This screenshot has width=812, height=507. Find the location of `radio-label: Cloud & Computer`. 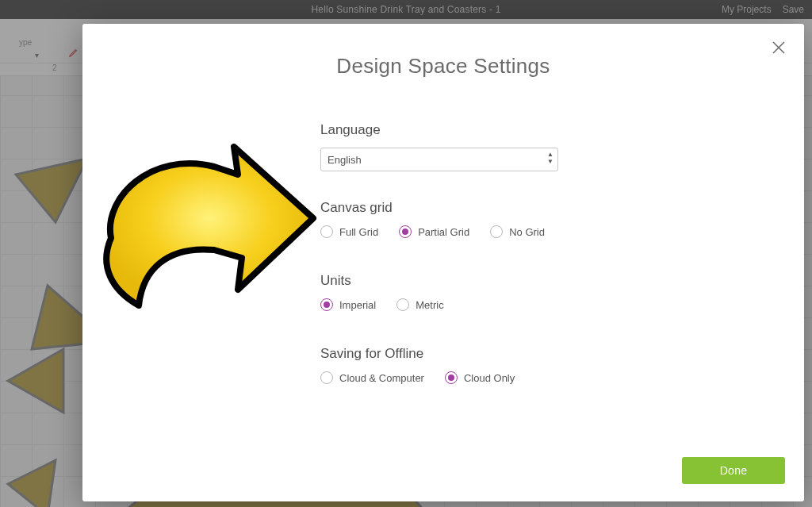

radio-label: Cloud & Computer is located at coordinates (382, 378).